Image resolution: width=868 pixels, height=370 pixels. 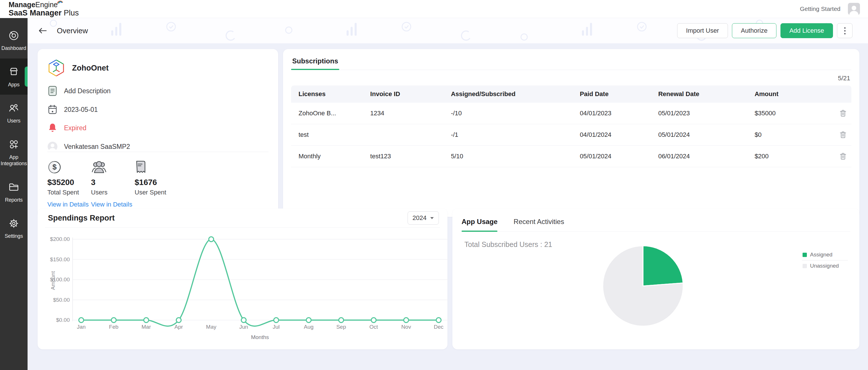 I want to click on back-arrow-icon, so click(x=42, y=31).